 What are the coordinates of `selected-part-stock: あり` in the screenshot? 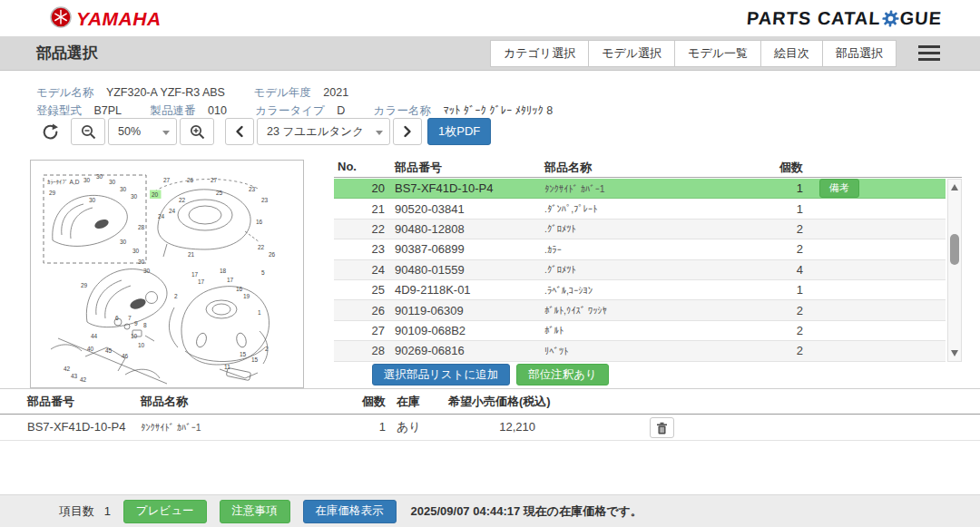 It's located at (408, 427).